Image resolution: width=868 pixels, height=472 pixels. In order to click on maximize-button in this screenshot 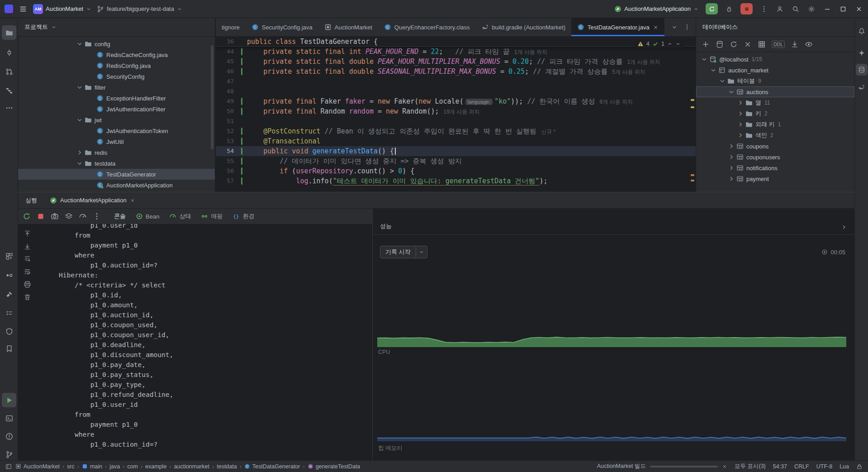, I will do `click(843, 9)`.